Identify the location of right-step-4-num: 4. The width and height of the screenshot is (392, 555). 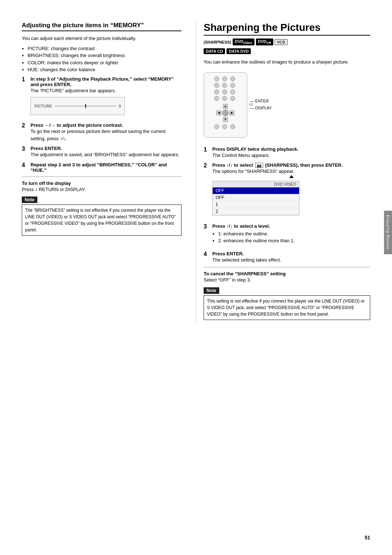
(207, 257).